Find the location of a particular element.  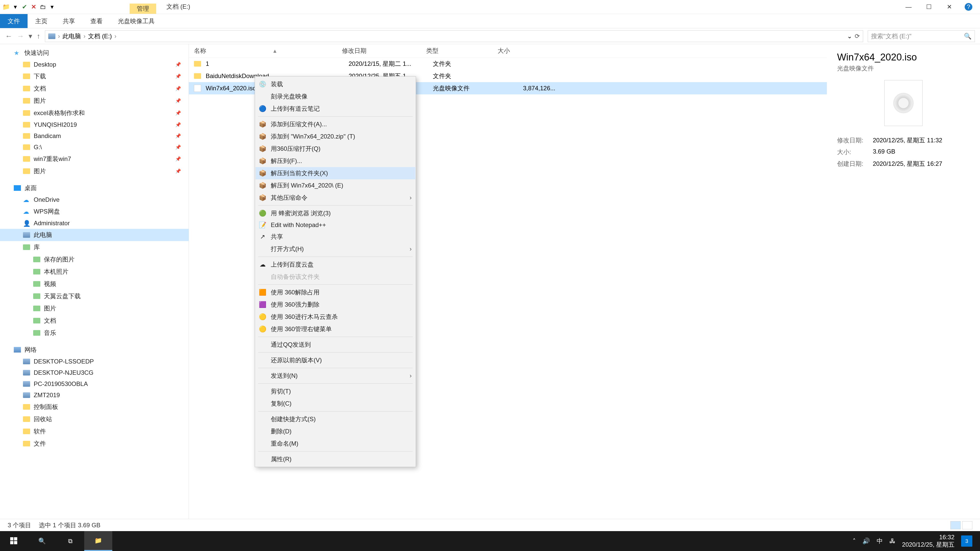

breadcrumb: › 此电脑 › 文档 (E:) › ⌄ ⟳ is located at coordinates (454, 37).